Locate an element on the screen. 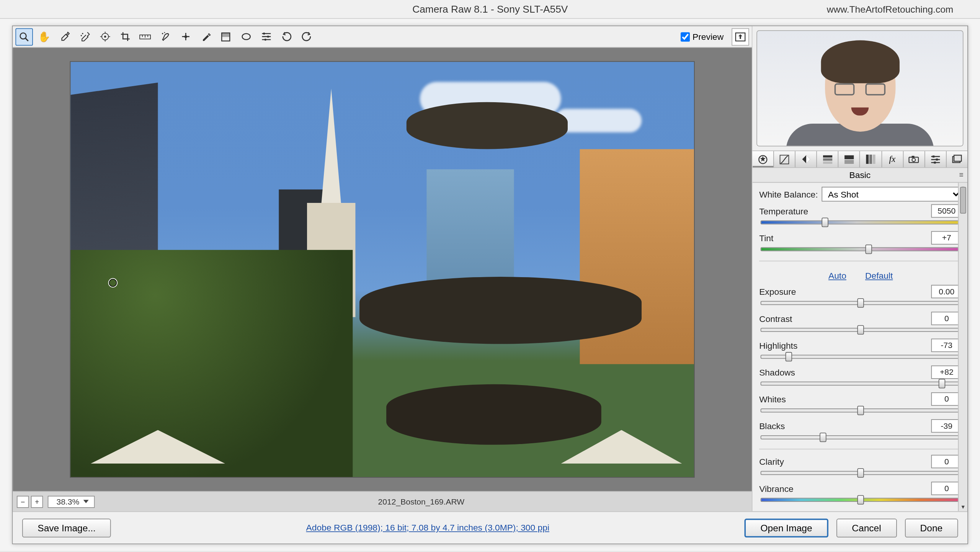 This screenshot has width=980, height=552. fullscreen-toggle-icon is located at coordinates (740, 37).